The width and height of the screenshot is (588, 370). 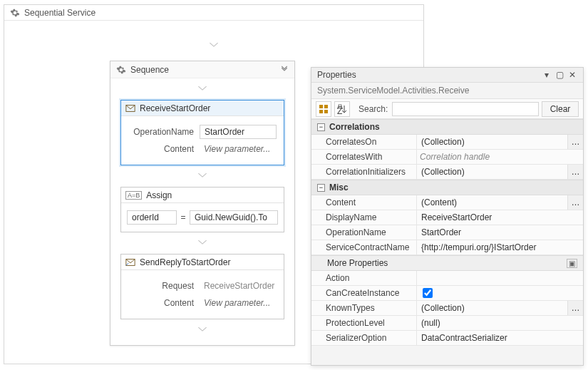 What do you see at coordinates (448, 338) in the screenshot?
I see `prop-row-serializeroption: SerializerOption` at bounding box center [448, 338].